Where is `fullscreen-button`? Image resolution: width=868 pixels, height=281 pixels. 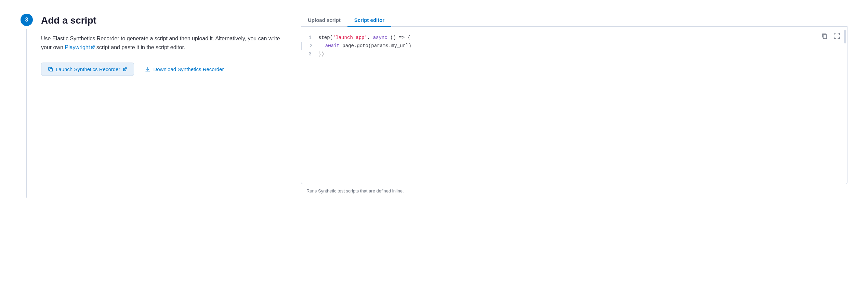 fullscreen-button is located at coordinates (837, 36).